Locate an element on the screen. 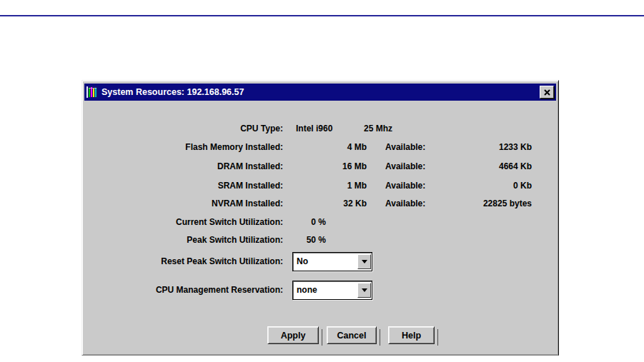 This screenshot has width=644, height=362. dram-installed-label: DRAM Installed: is located at coordinates (183, 166).